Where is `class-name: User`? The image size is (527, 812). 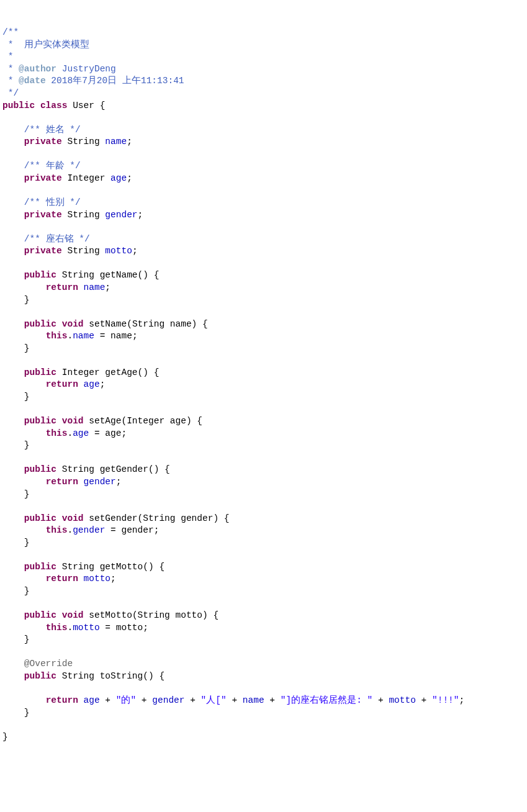
class-name: User is located at coordinates (83, 106).